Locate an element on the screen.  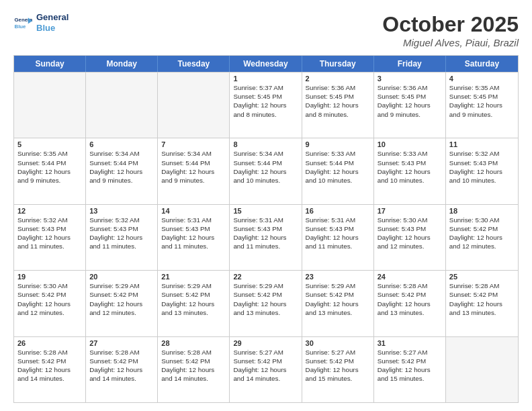
calendar-cell: 1Sunrise: 5:37 AMSunset: 5:45 PMDaylight… is located at coordinates (266, 105).